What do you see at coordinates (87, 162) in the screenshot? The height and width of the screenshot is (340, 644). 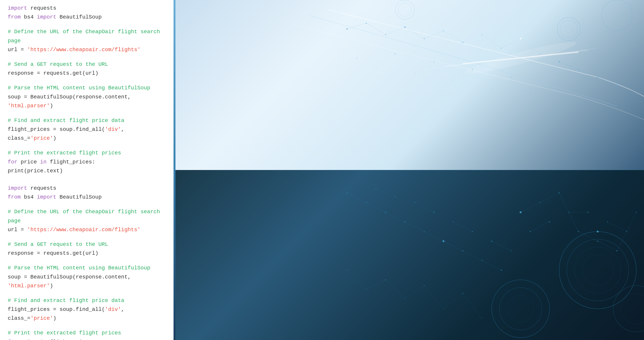 I see `code-section-print-1: # Print the extracted flight prices for …` at bounding box center [87, 162].